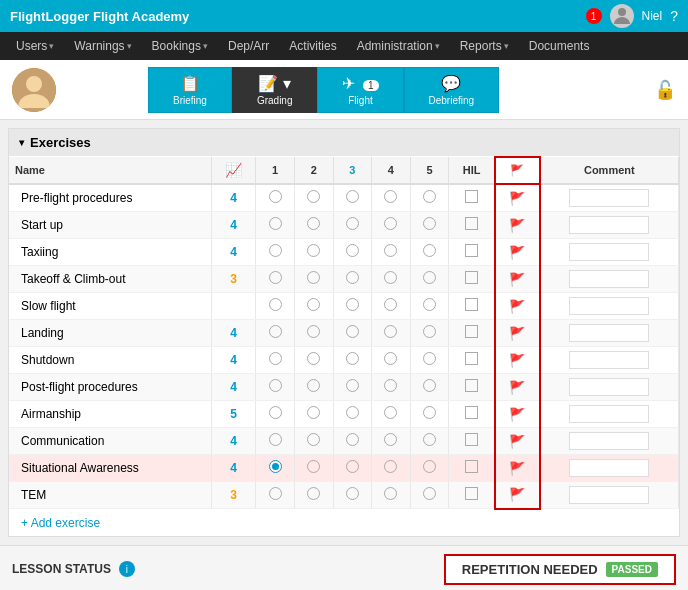 This screenshot has height=590, width=688. Describe the element at coordinates (180, 46) in the screenshot. I see `nav-bookings: Bookings ▾` at that location.